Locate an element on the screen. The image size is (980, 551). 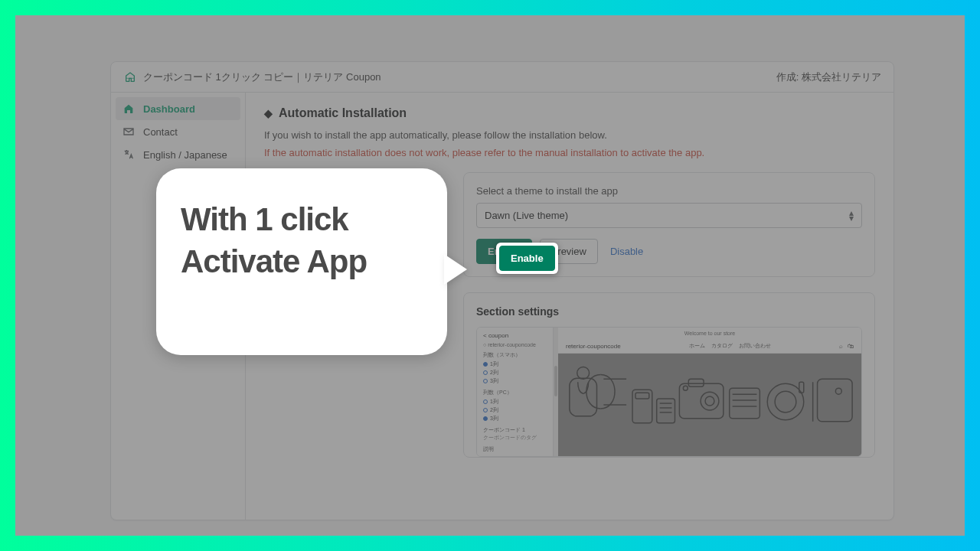
store-menu: ホーム カタログ お問い合わせ is located at coordinates (730, 346).